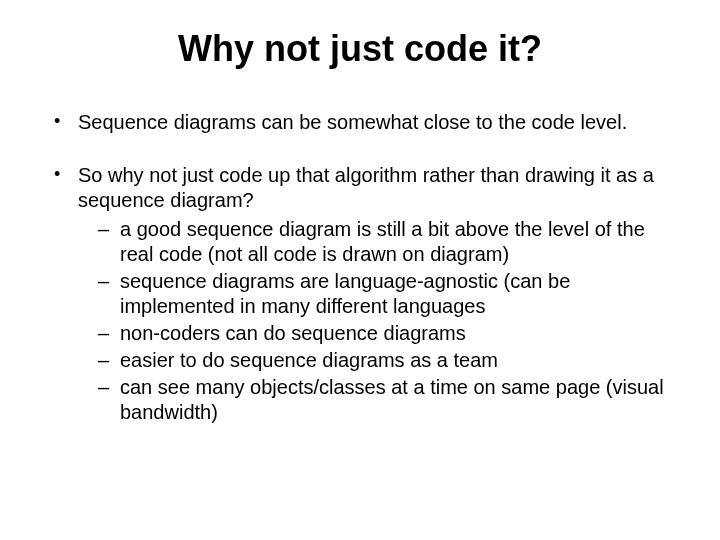  I want to click on sub-bullet-text: sequence diagrams are language-agnostic …, so click(345, 294).